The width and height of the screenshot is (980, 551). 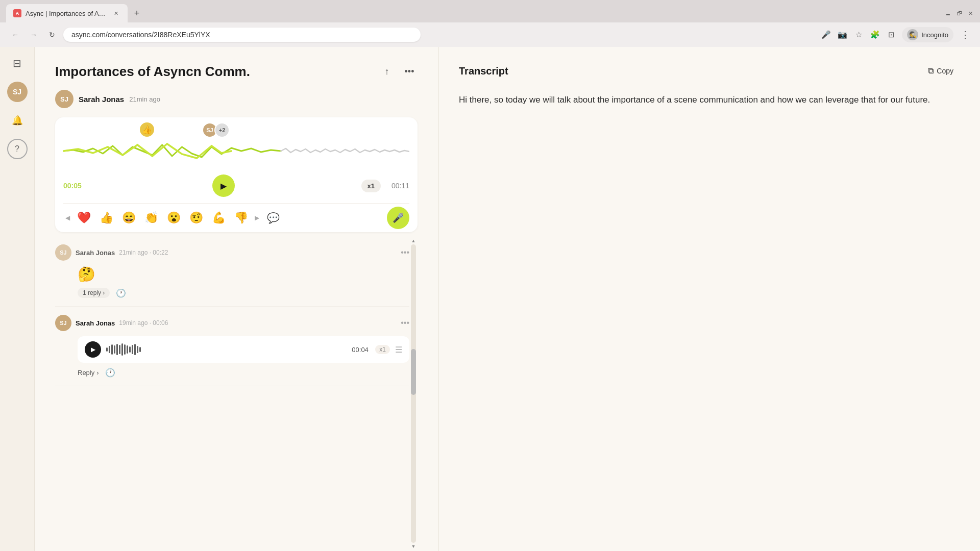 What do you see at coordinates (398, 218) in the screenshot?
I see `mic-button: 🎤` at bounding box center [398, 218].